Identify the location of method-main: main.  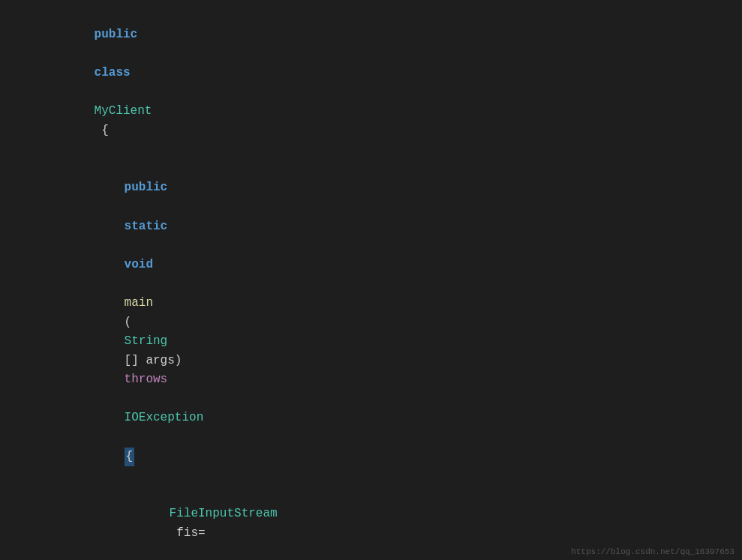
(139, 303).